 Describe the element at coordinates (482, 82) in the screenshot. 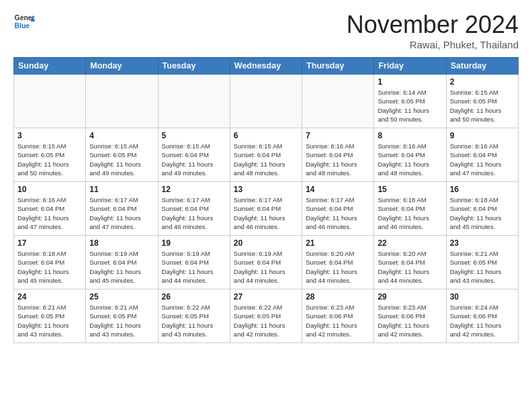

I see `day-number: 2` at that location.